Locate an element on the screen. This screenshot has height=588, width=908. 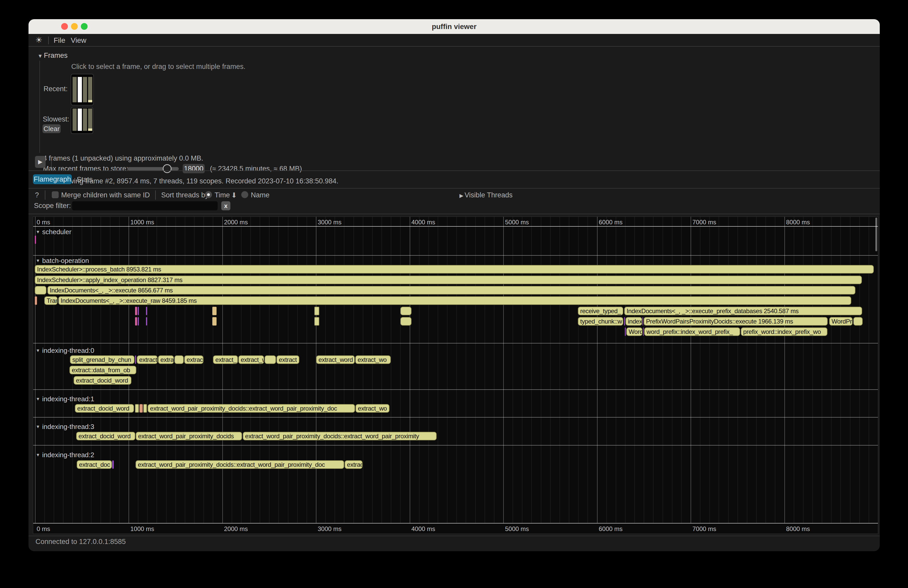
flame-bar: prefix_word::index_prefix_wo is located at coordinates (784, 332).